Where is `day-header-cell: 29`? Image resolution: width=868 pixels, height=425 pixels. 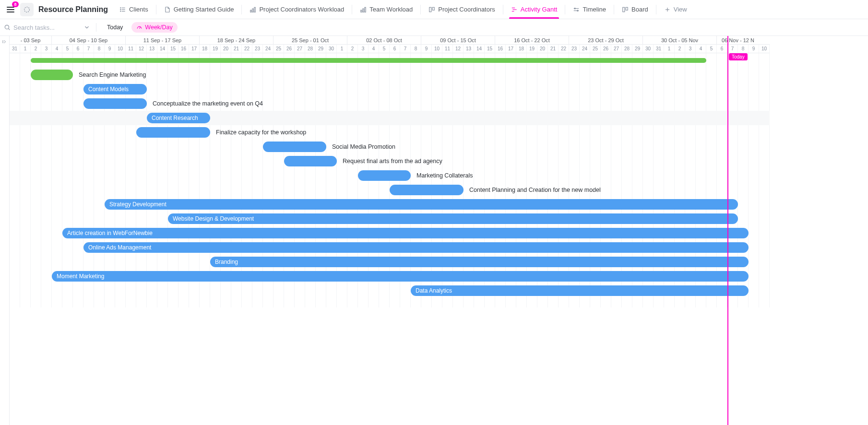 day-header-cell: 29 is located at coordinates (638, 49).